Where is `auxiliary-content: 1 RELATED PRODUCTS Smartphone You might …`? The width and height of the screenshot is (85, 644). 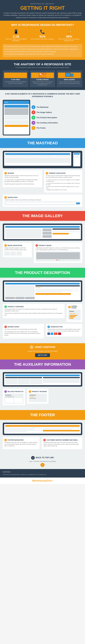 auxiliary-content: 1 RELATED PRODUCTS Smartphone You might … is located at coordinates (42, 390).